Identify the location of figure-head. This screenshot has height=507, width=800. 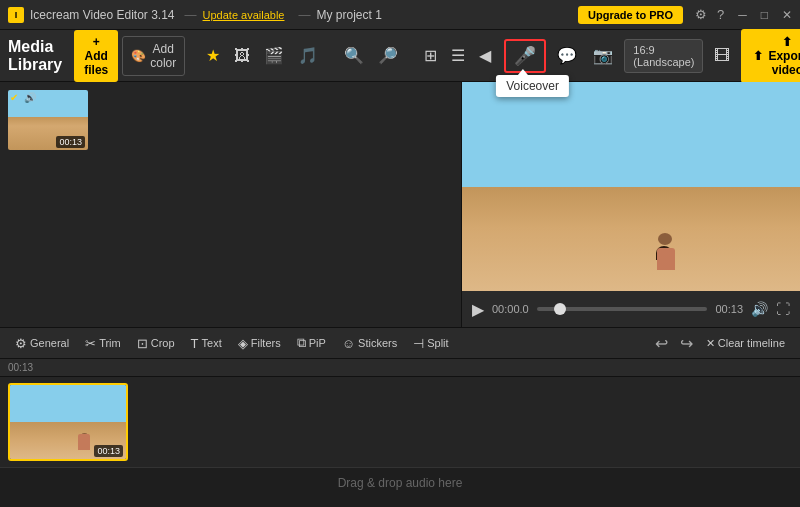
(665, 239).